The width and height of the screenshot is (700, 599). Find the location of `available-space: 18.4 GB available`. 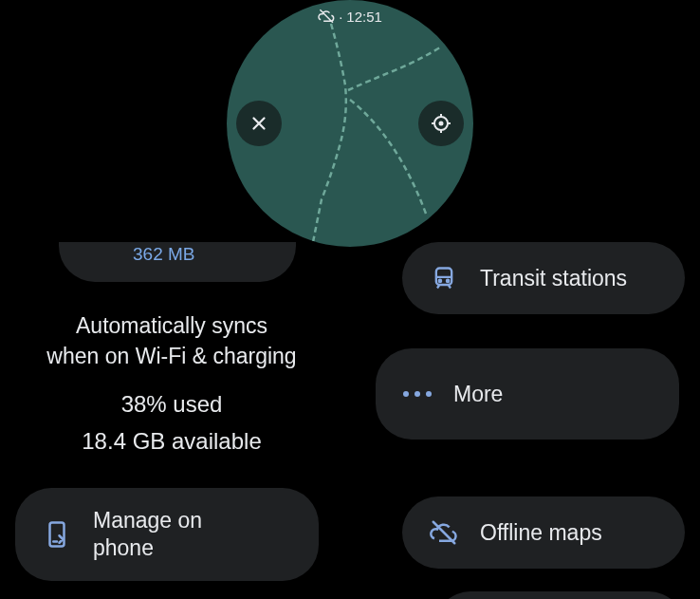

available-space: 18.4 GB available is located at coordinates (172, 441).